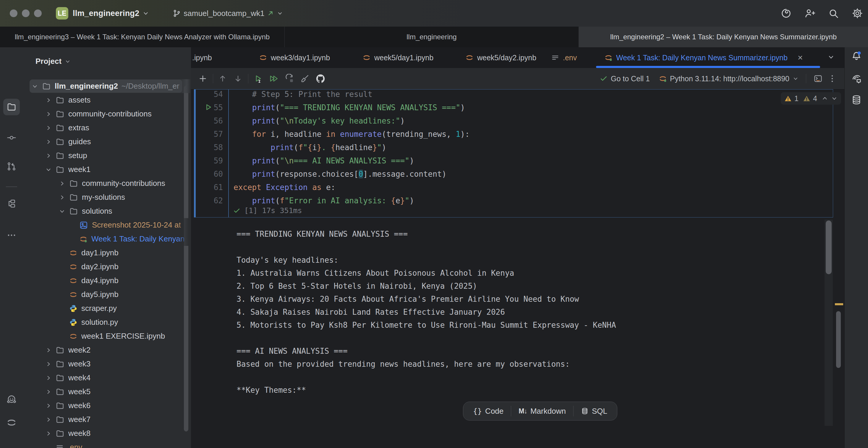 The width and height of the screenshot is (868, 448). What do you see at coordinates (107, 309) in the screenshot?
I see `tree-item: scraper.py` at bounding box center [107, 309].